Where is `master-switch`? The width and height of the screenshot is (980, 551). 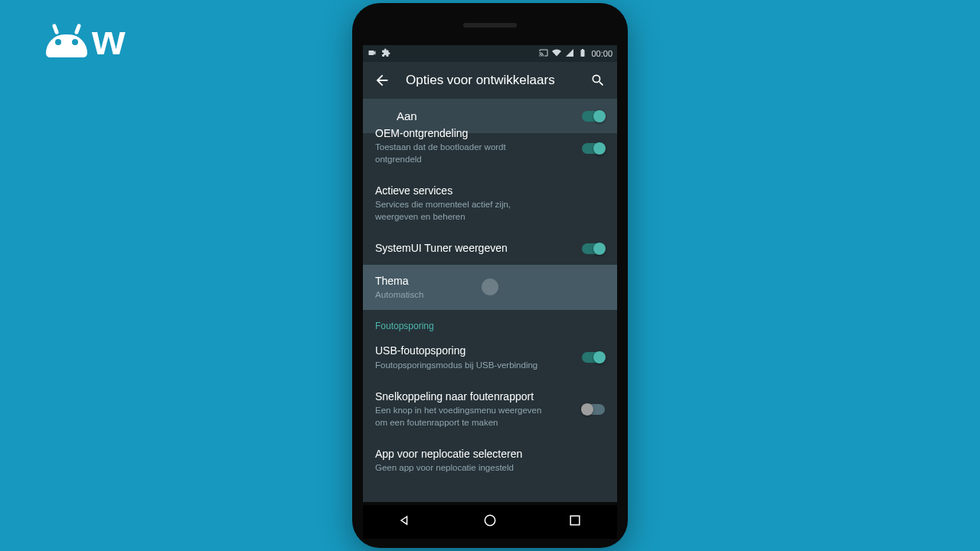 master-switch is located at coordinates (593, 116).